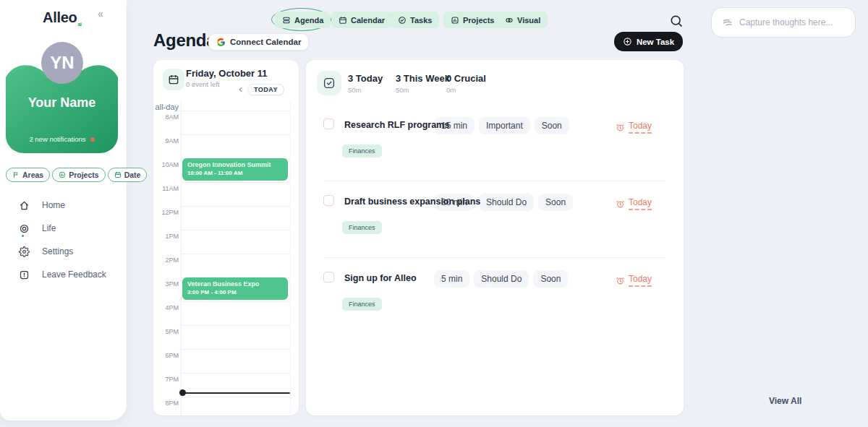 This screenshot has height=427, width=868. Describe the element at coordinates (266, 90) in the screenshot. I see `today-button: TODAY` at that location.